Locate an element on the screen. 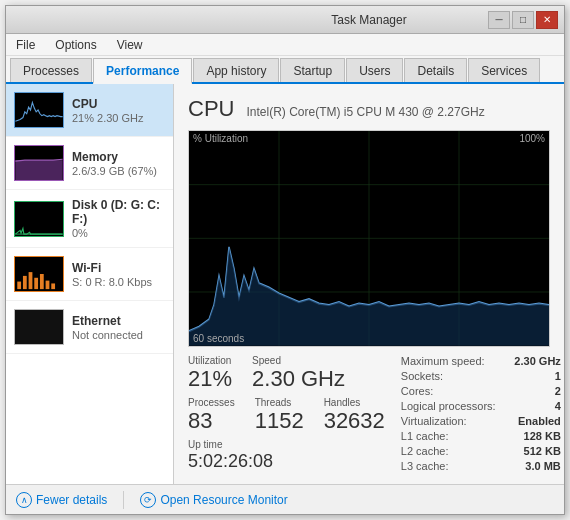 Image resolution: width=570 pixels, height=520 pixels. utilization-stat: Utilization 21% is located at coordinates (210, 373).